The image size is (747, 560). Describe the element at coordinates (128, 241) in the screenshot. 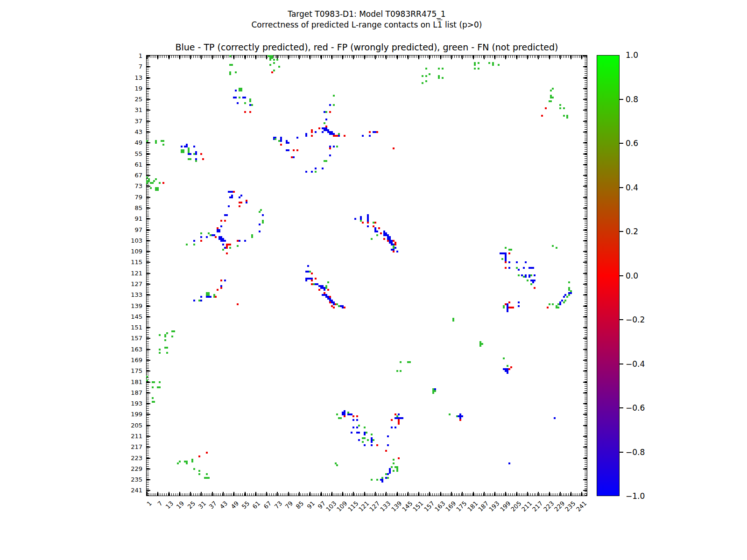

I see `y-tick-label: 103` at that location.